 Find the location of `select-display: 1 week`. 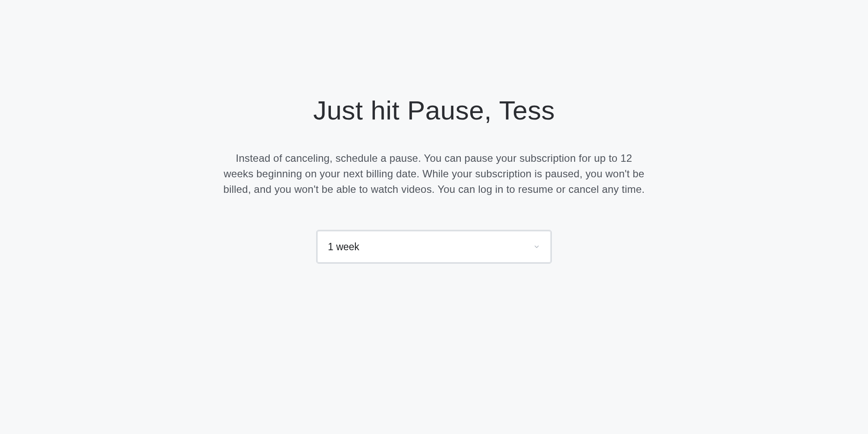

select-display: 1 week is located at coordinates (434, 247).